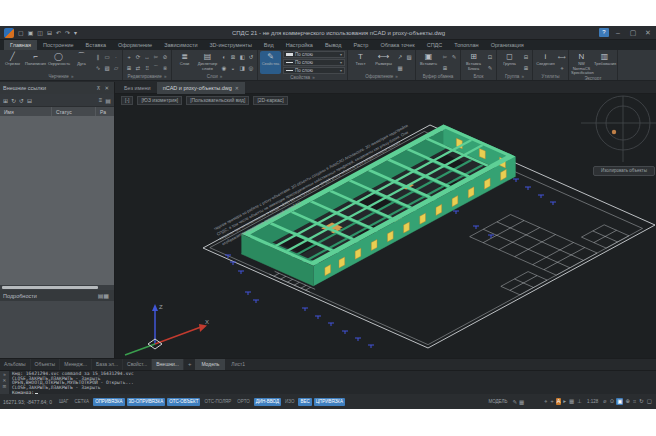 This screenshot has width=656, height=436. I want to click on column-header-1: Статус, so click(74, 112).